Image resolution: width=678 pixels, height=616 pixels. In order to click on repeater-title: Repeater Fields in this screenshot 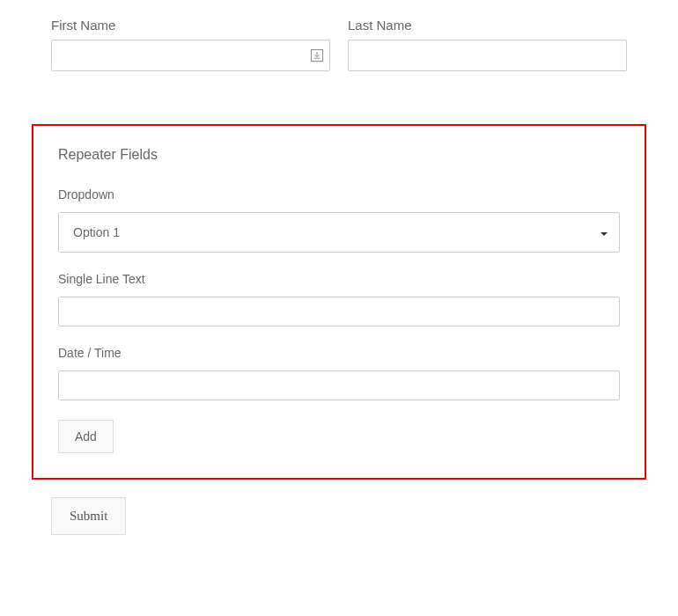, I will do `click(339, 155)`.